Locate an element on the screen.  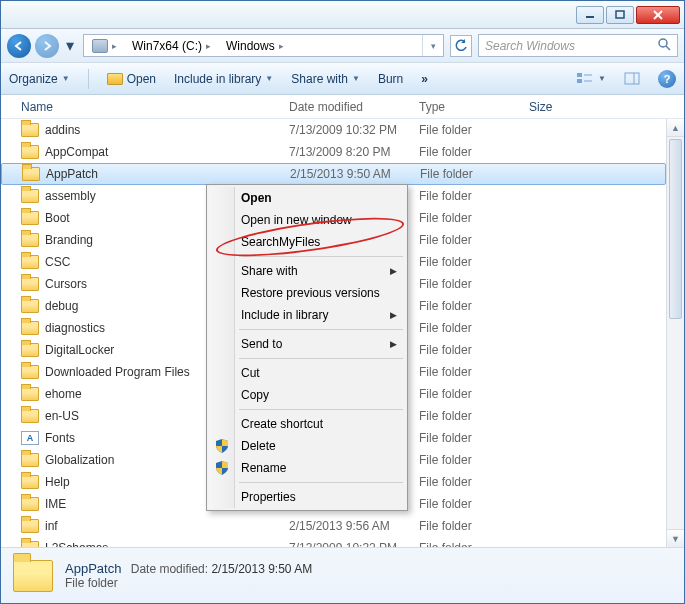
col-type: Type is located at coordinates (466, 107).